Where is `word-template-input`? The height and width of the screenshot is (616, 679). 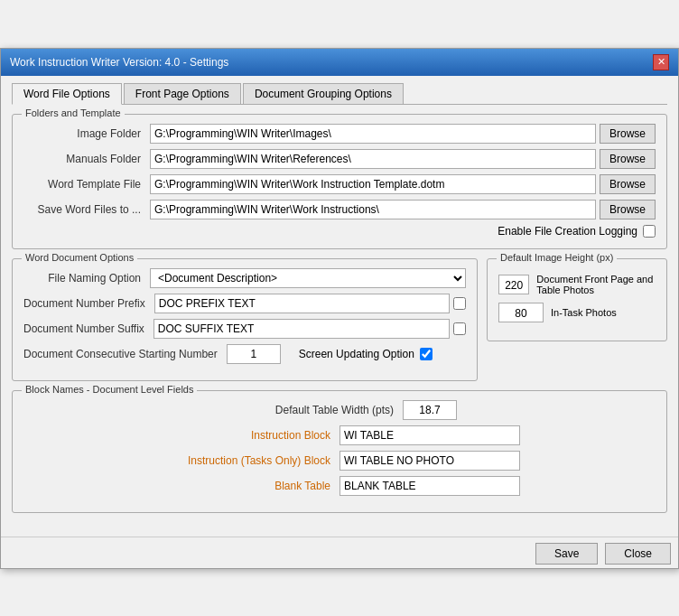
word-template-input is located at coordinates (373, 184).